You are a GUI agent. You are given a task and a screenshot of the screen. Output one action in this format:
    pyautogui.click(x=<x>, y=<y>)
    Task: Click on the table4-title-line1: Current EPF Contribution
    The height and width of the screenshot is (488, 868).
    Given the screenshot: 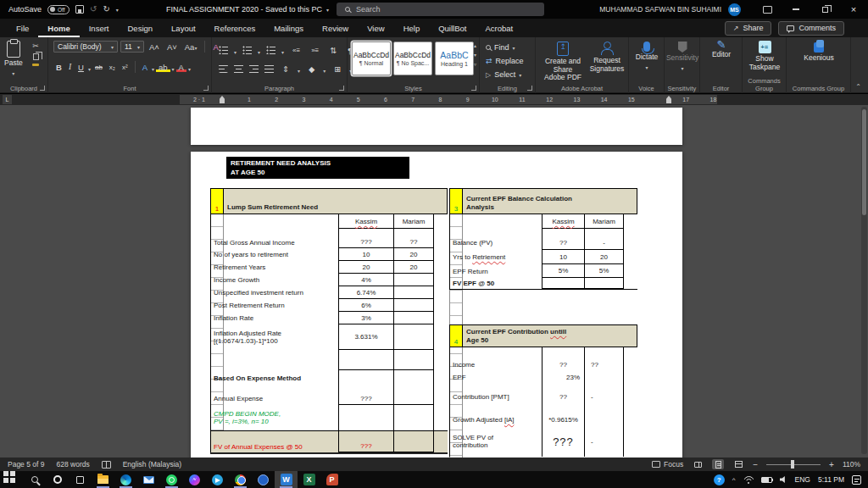 What is the action you would take?
    pyautogui.click(x=509, y=332)
    